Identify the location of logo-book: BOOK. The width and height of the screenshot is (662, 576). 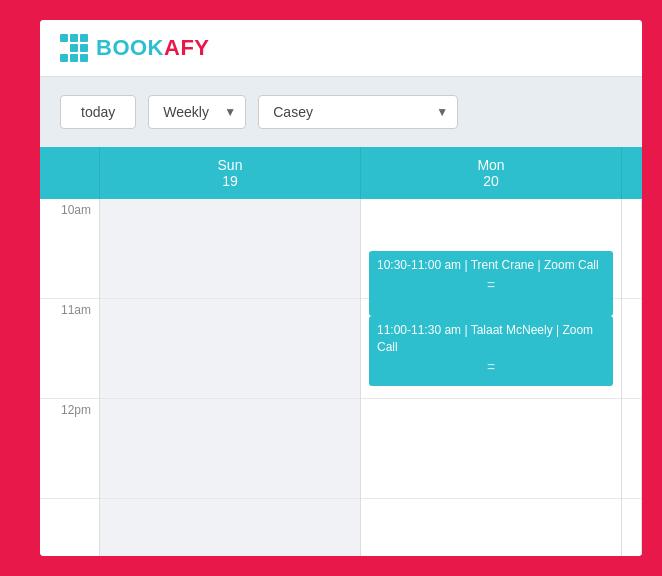
(130, 48).